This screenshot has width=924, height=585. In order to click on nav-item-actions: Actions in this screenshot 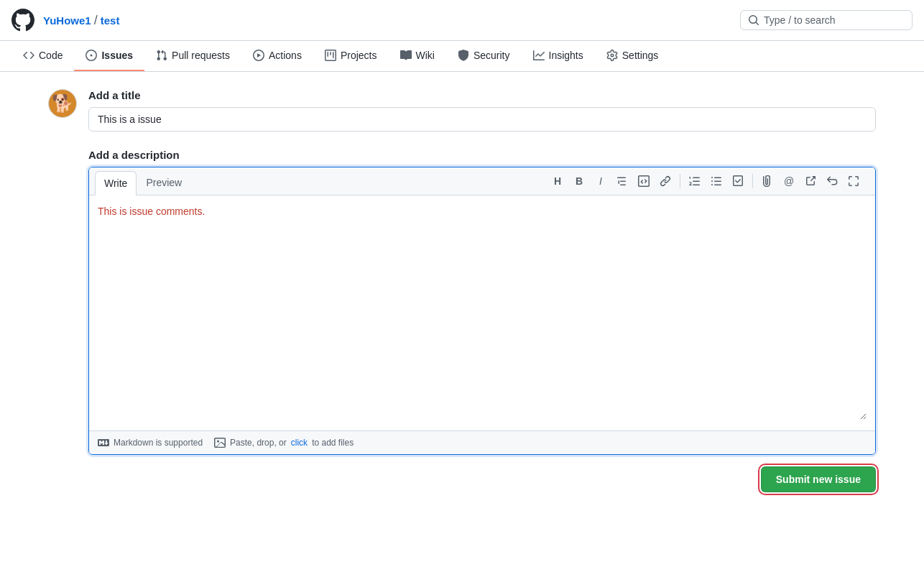, I will do `click(277, 56)`.